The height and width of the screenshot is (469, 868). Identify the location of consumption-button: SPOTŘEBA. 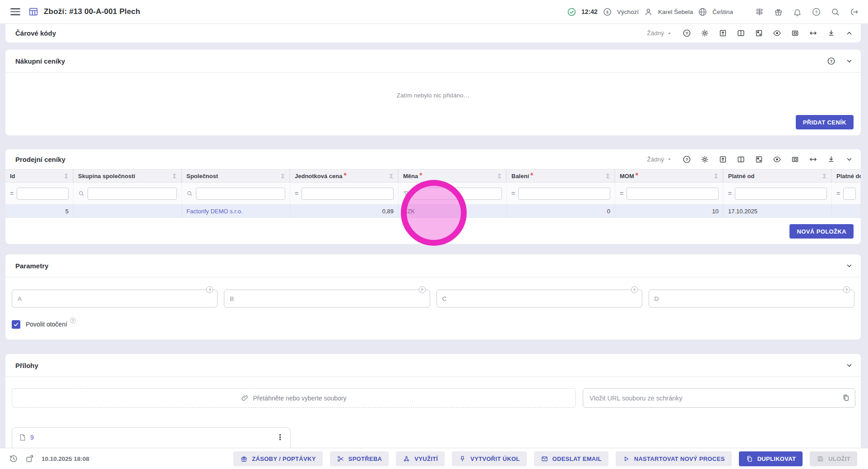
(359, 459).